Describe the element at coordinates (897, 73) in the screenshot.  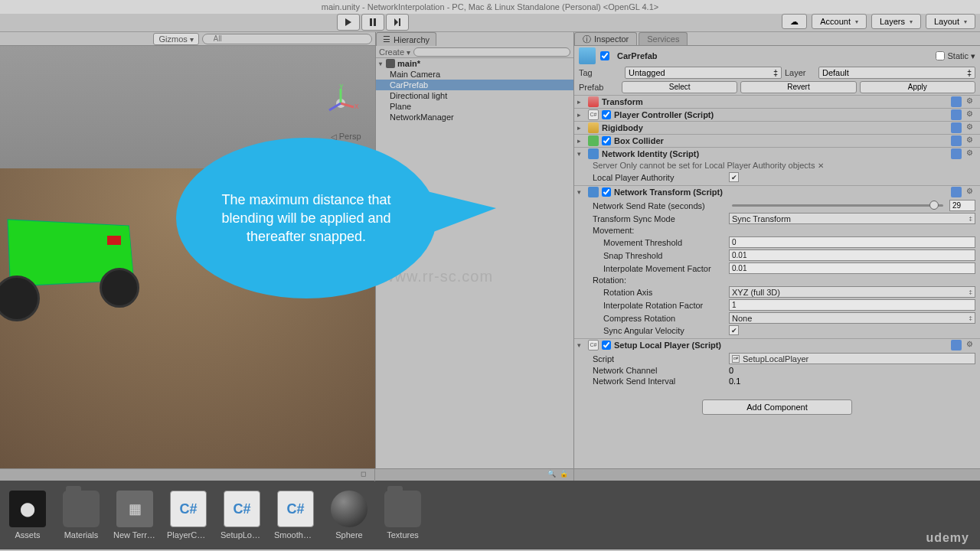
I see `layer-dropdown: Default‡` at that location.